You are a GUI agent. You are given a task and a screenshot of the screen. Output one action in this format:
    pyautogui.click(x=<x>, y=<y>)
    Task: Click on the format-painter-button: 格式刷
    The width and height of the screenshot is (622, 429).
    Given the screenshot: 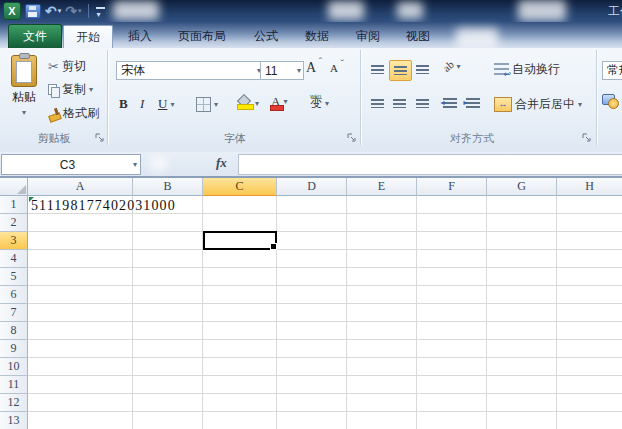 What is the action you would take?
    pyautogui.click(x=74, y=114)
    